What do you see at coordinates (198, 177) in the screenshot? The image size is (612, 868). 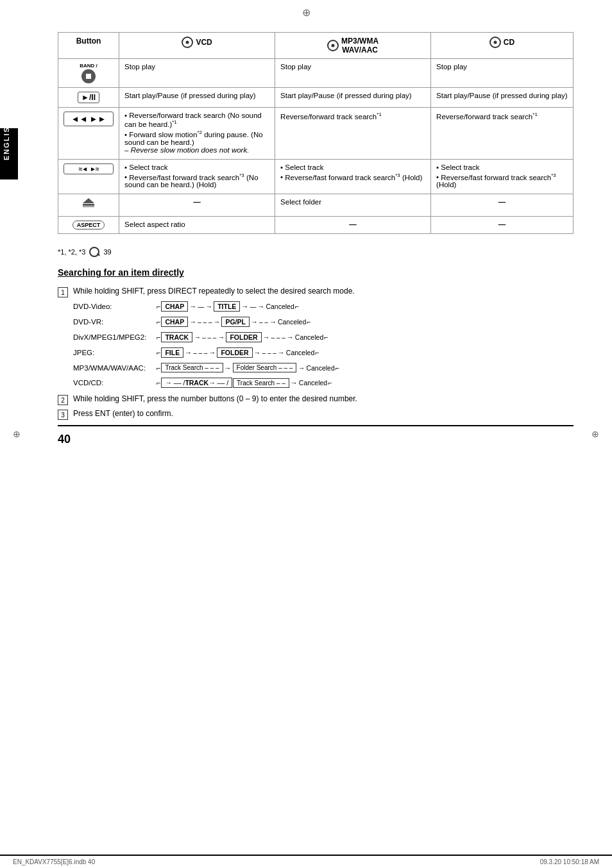 I see `vcd-cell-select: Select track Reverse/fast forward track …` at bounding box center [198, 177].